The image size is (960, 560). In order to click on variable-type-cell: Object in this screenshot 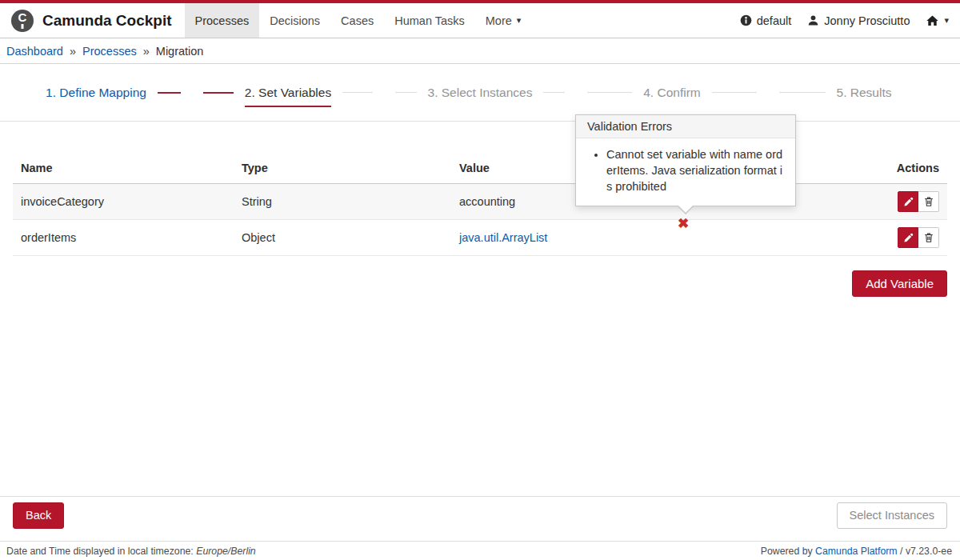, I will do `click(342, 238)`.